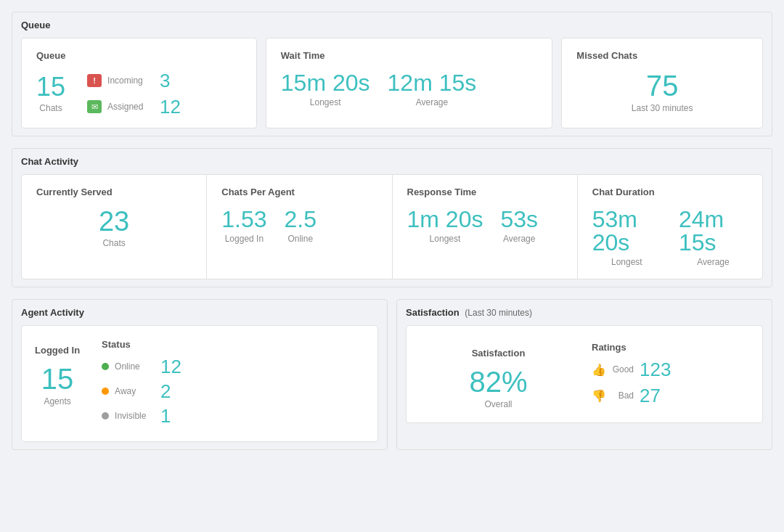  I want to click on cpa-online-value: 2.5, so click(301, 219).